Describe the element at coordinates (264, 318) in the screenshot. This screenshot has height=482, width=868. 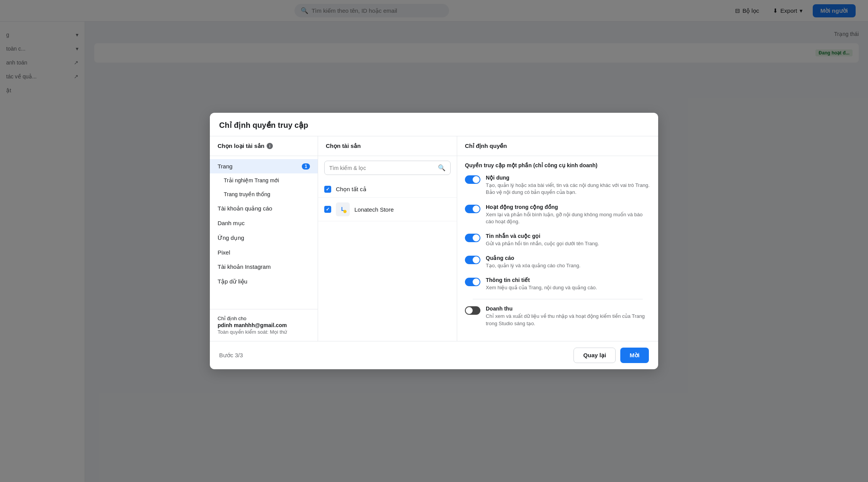
I see `assign-label: Chỉ định cho` at that location.